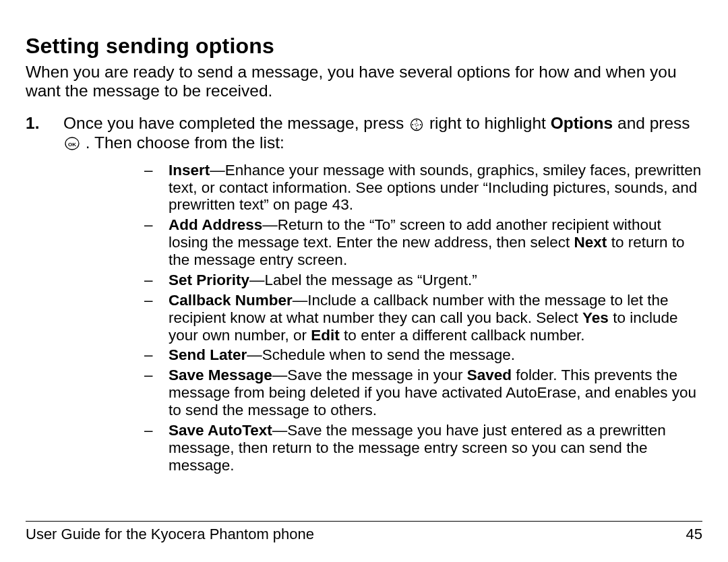  I want to click on option-save-message: Save Message—Save the message in your Sa…, so click(423, 393).